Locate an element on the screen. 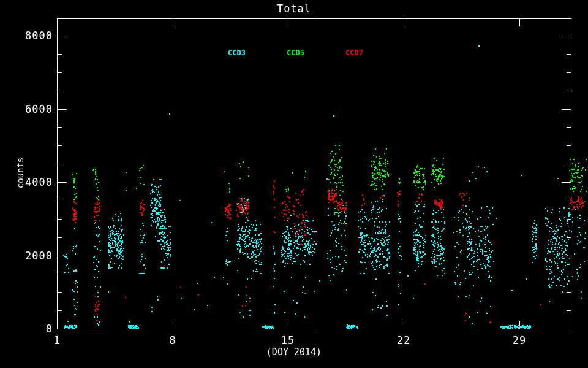 This screenshot has width=588, height=368. x-tick-label: 15 is located at coordinates (288, 340).